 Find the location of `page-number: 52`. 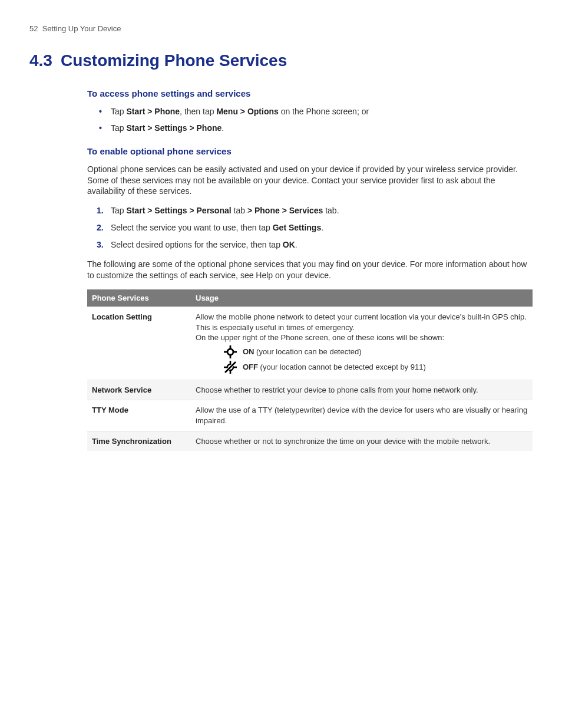

page-number: 52 is located at coordinates (34, 28).